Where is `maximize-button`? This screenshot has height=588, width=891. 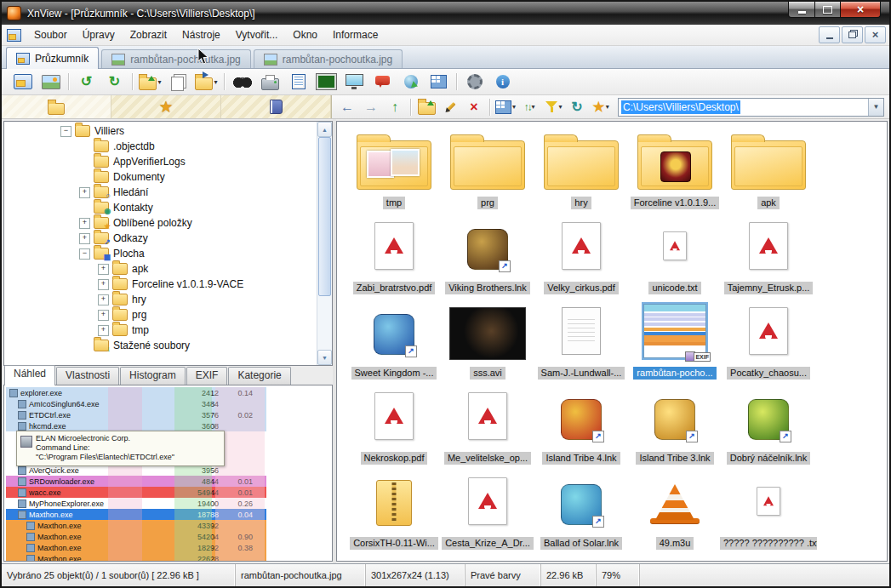 maximize-button is located at coordinates (827, 10).